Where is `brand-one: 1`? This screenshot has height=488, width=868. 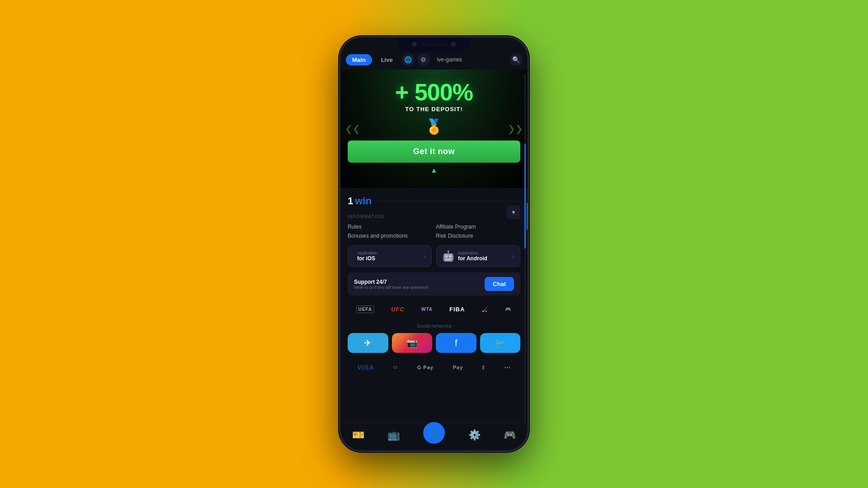 brand-one: 1 is located at coordinates (350, 201).